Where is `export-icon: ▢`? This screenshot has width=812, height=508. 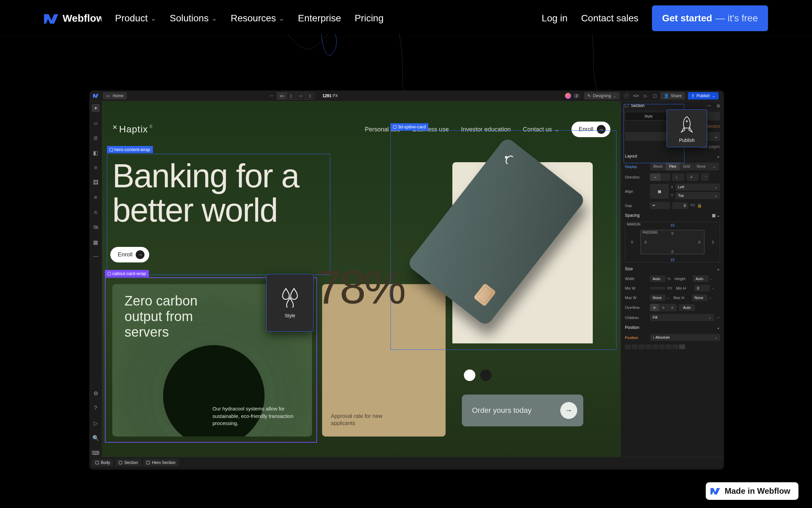 export-icon: ▢ is located at coordinates (655, 96).